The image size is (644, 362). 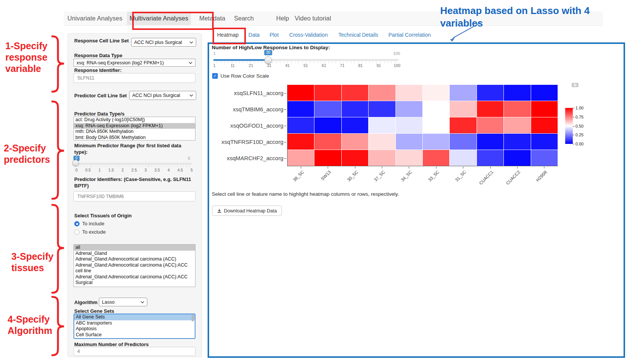 I want to click on heatmap-cell-xsqtmbim6-accorg-31-sc, so click(x=463, y=109).